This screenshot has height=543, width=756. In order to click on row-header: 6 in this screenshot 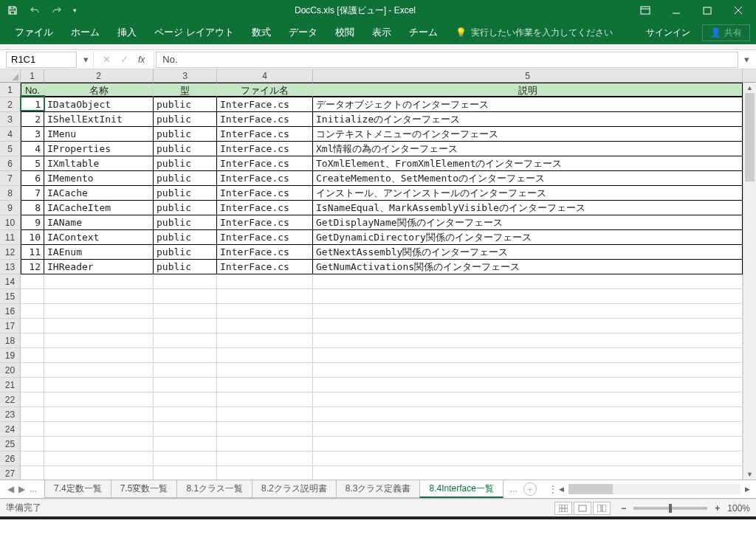, I will do `click(10, 164)`.